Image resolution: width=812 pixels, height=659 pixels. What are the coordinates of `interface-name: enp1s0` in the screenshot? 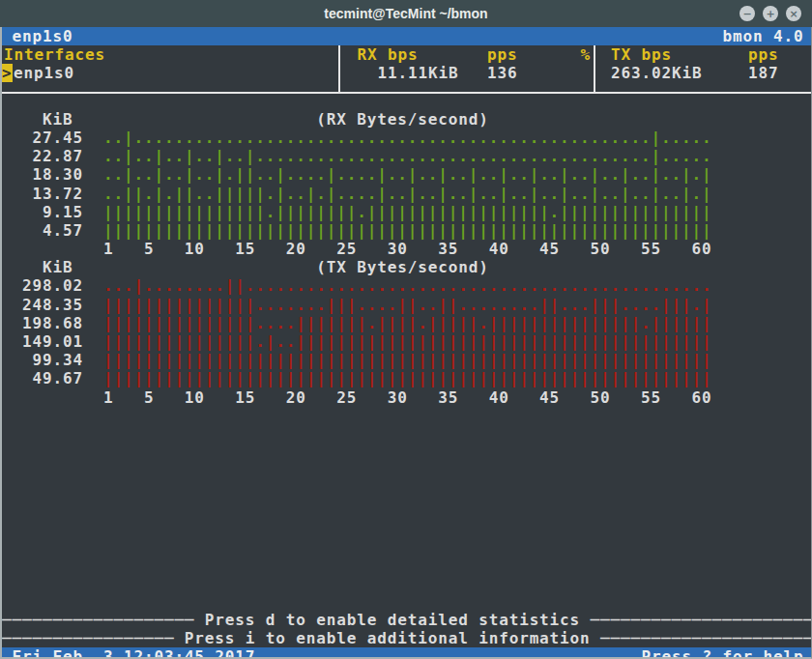 It's located at (44, 73).